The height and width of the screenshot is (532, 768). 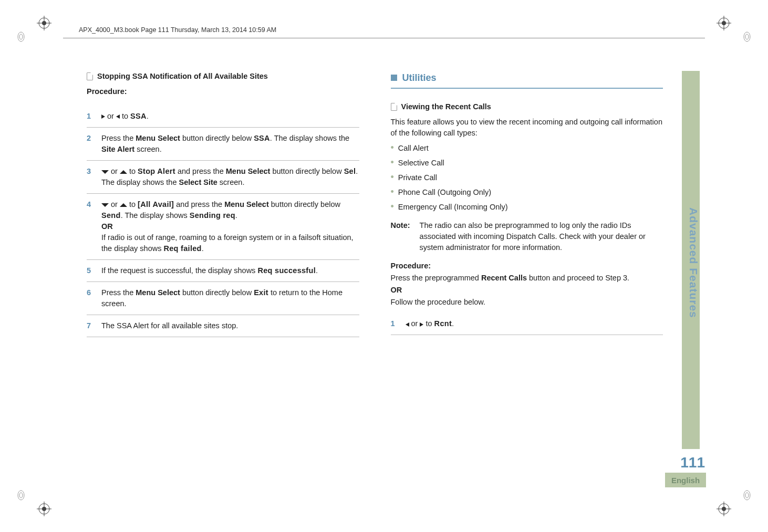 I want to click on heading-text: Viewing the Recent Calls, so click(x=447, y=107).